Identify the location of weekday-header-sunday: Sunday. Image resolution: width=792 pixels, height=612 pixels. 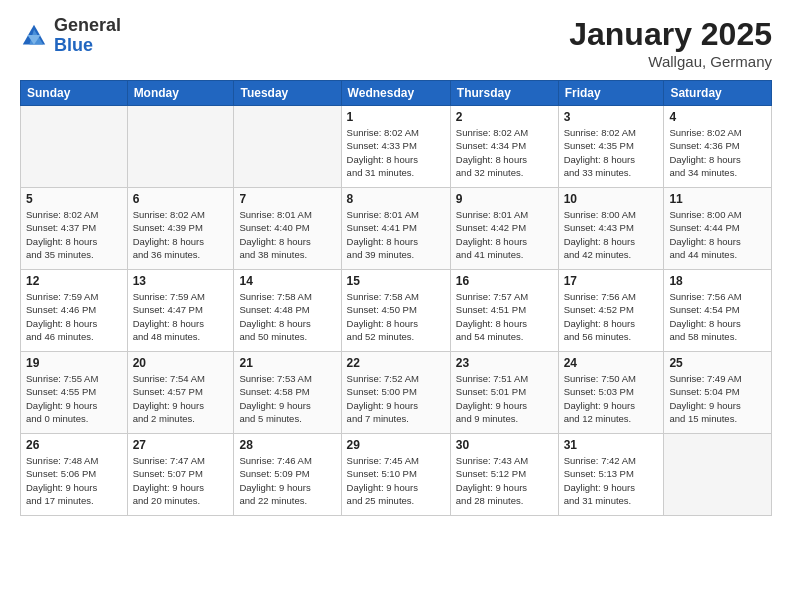
(74, 94).